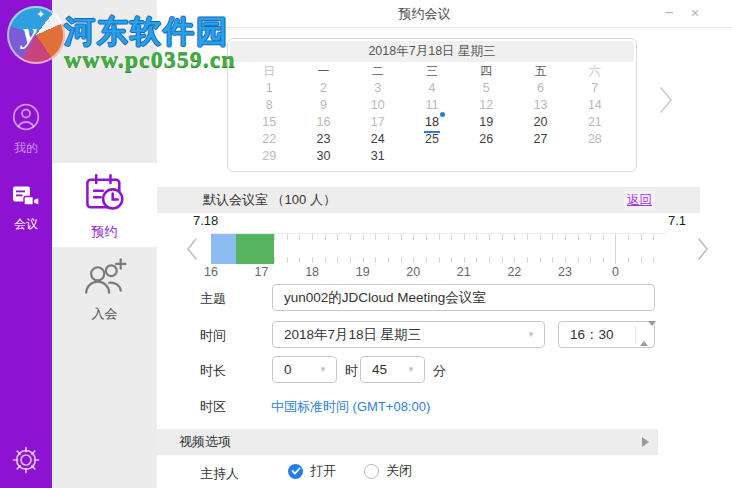  What do you see at coordinates (378, 140) in the screenshot?
I see `calendar-day: 24` at bounding box center [378, 140].